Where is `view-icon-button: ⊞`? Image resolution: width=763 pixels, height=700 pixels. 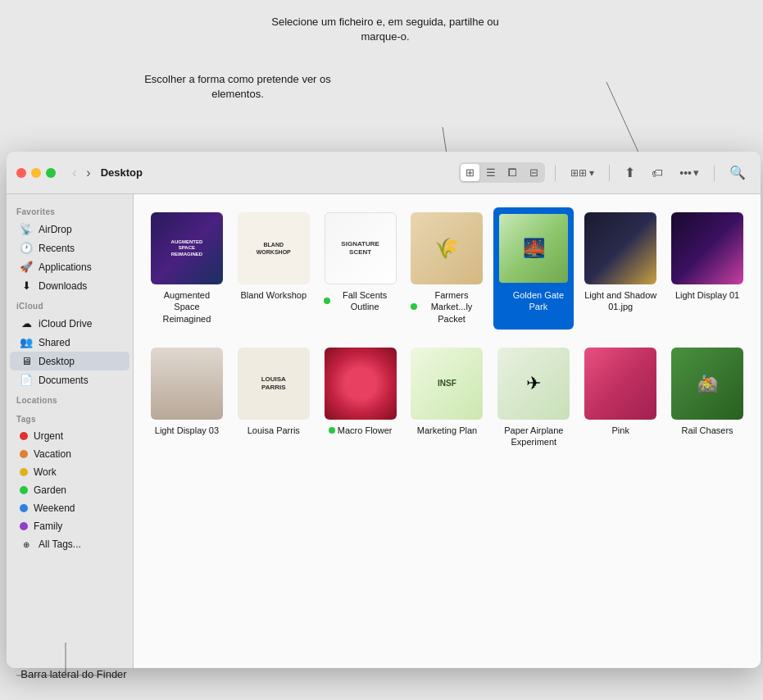 view-icon-button: ⊞ is located at coordinates (470, 172).